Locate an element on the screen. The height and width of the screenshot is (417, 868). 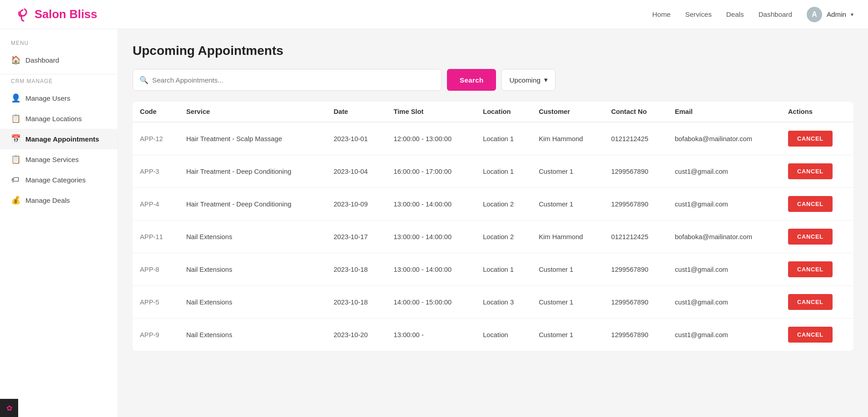
cell-service: Hair Treatment - Deep Conditioning is located at coordinates (253, 204).